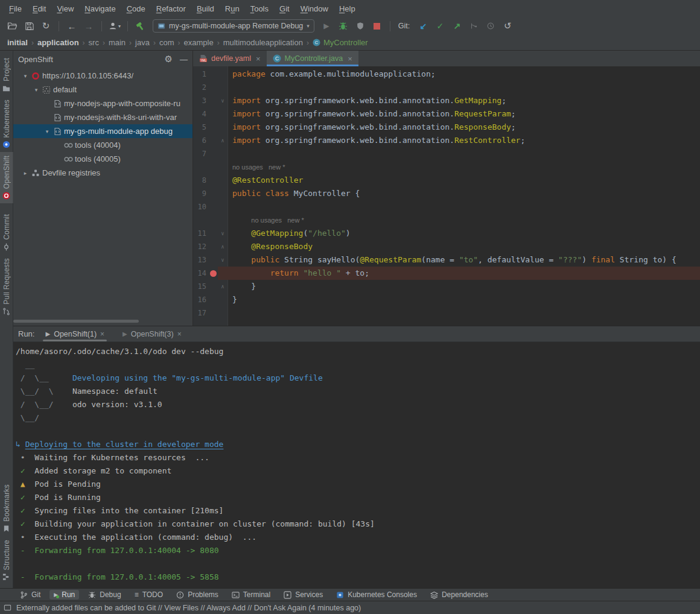 The image size is (700, 614). What do you see at coordinates (75, 334) in the screenshot?
I see `run-tab-openshift-1: ▶ OpenShift(1) ×` at bounding box center [75, 334].